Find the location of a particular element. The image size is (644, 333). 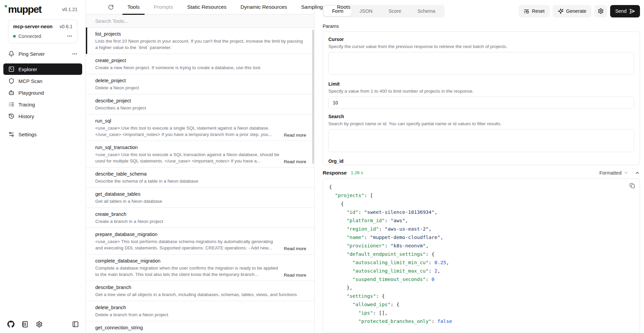

resource-tab-label: Static Resources is located at coordinates (207, 7).